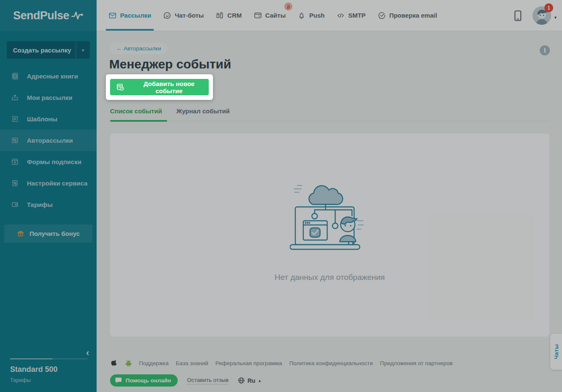  What do you see at coordinates (382, 16) in the screenshot?
I see `check-circle-icon` at bounding box center [382, 16].